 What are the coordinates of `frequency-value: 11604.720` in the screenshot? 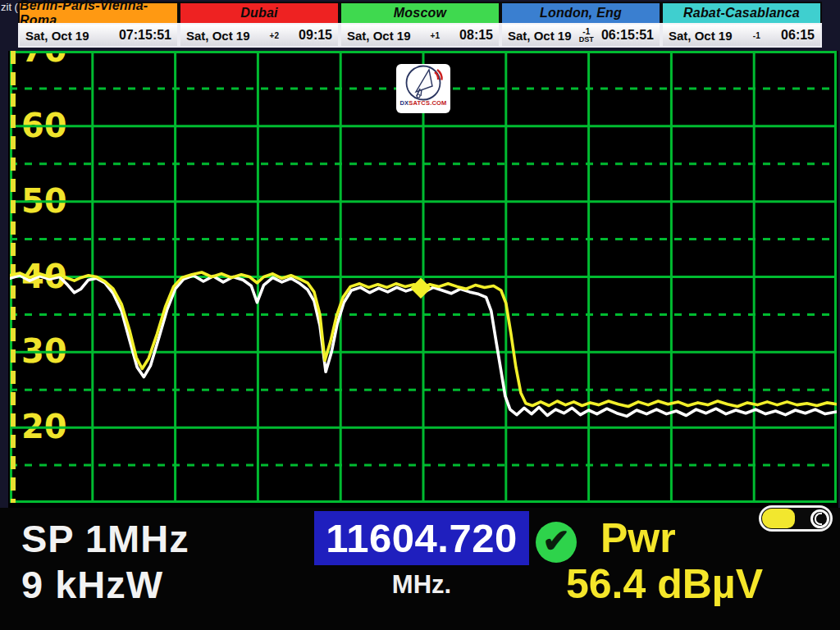 It's located at (422, 538).